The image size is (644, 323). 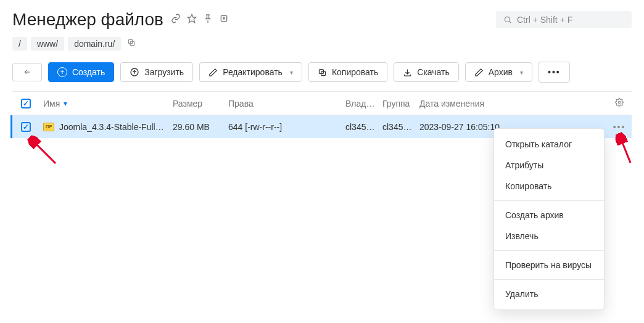 I want to click on col-perm: Права, so click(x=287, y=104).